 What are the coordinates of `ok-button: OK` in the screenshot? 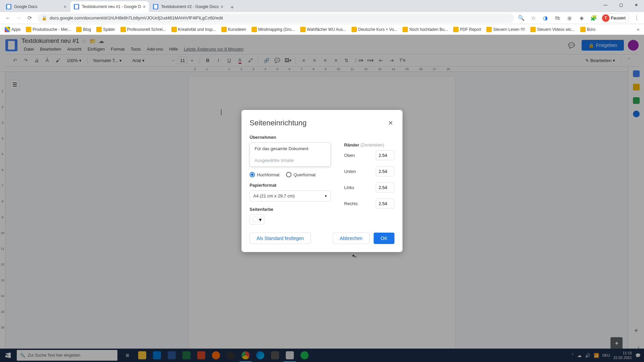 It's located at (384, 238).